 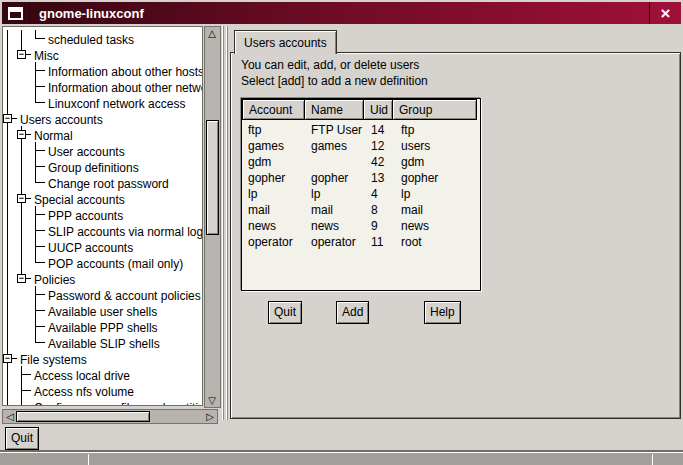 What do you see at coordinates (102, 262) in the screenshot?
I see `tree-item: POP accounts (mail only)` at bounding box center [102, 262].